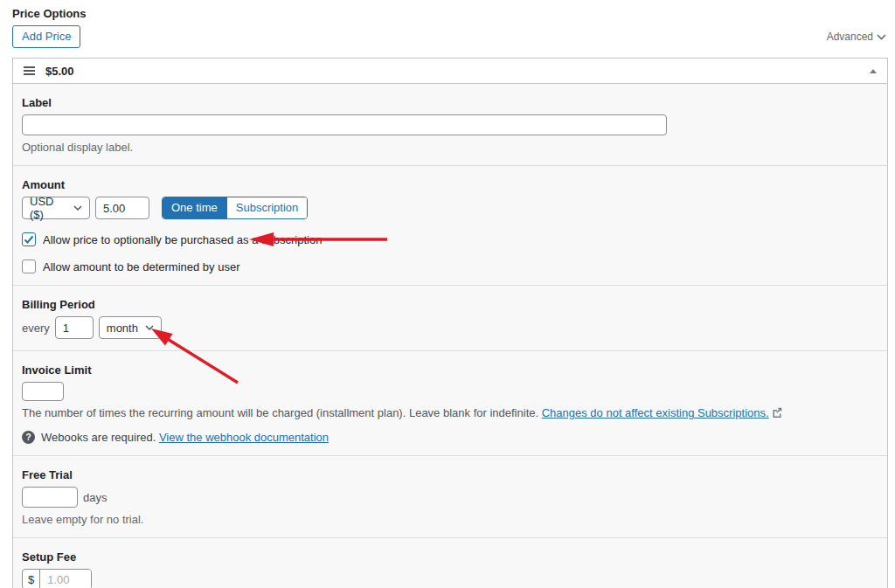 Image resolution: width=895 pixels, height=588 pixels. Describe the element at coordinates (450, 103) in the screenshot. I see `label-field-label: Label` at that location.